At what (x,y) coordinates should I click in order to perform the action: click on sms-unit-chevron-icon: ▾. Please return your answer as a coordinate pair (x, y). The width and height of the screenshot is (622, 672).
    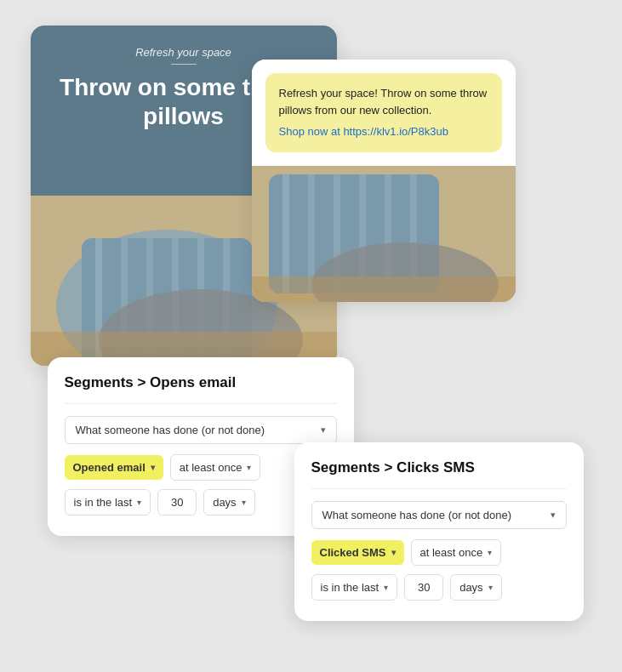
    Looking at the image, I should click on (490, 587).